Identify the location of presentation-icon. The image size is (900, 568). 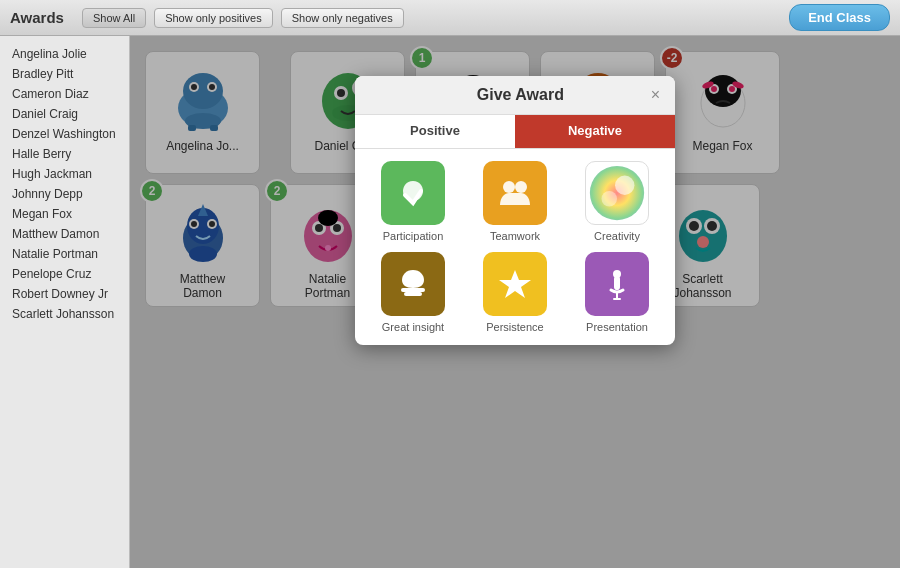
(617, 284).